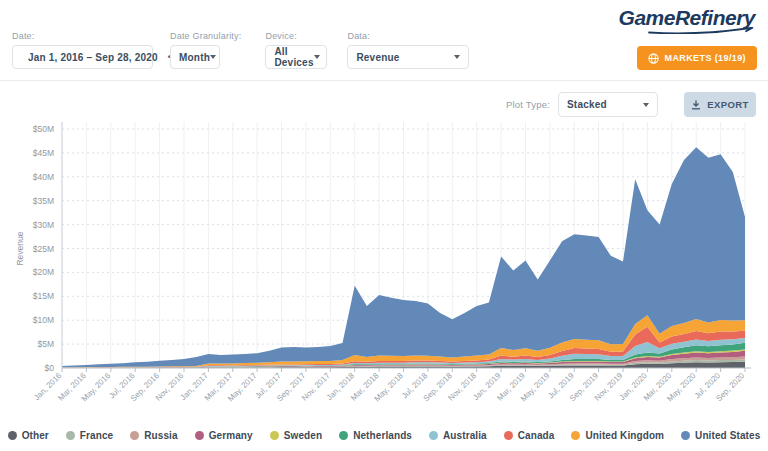  What do you see at coordinates (408, 57) in the screenshot?
I see `data-select: Revenue` at bounding box center [408, 57].